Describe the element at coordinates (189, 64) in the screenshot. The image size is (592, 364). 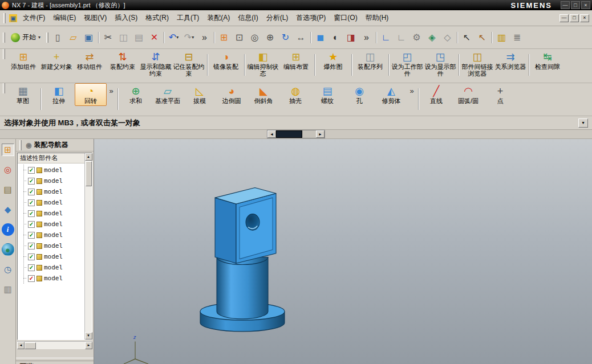
I see `assembly-tool-button: ⊟ 记住装配约束` at that location.